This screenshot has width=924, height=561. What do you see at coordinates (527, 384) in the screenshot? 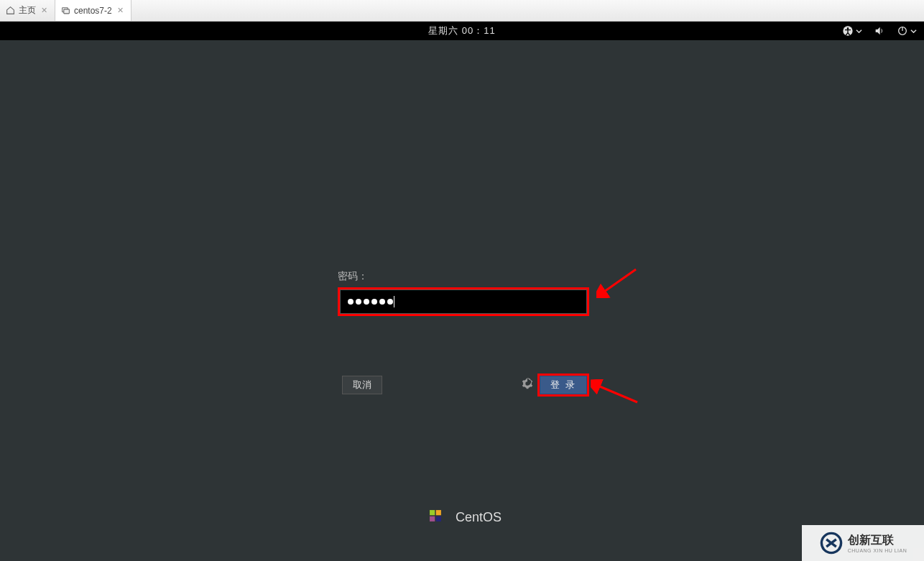
I see `gear-icon` at bounding box center [527, 384].